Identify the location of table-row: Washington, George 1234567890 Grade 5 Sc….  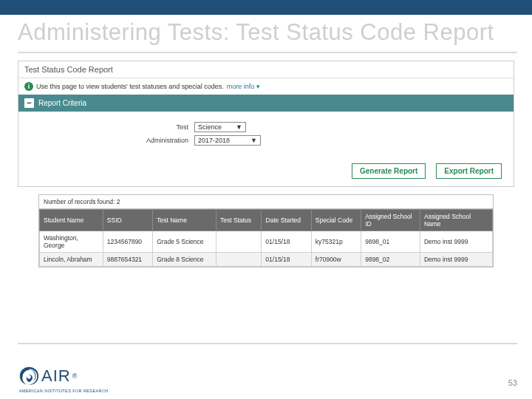
(266, 241).